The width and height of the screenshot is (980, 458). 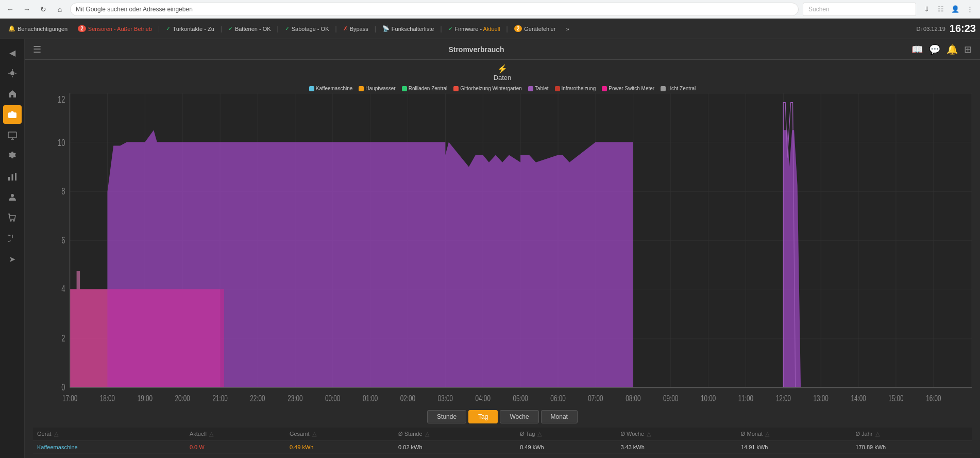 I want to click on sidebar-users, so click(x=12, y=197).